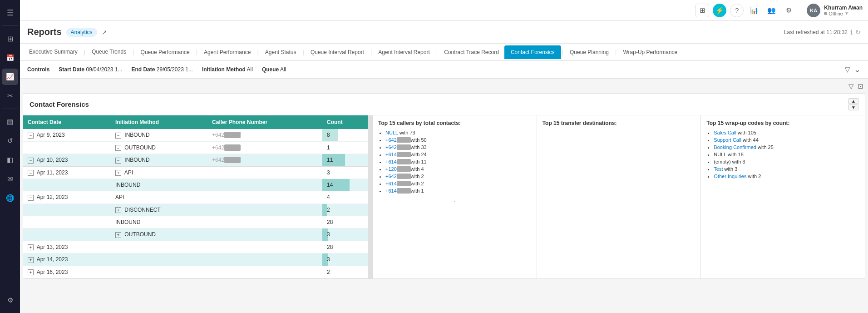  Describe the element at coordinates (853, 107) in the screenshot. I see `panel-scroll-down-btn: ▼` at that location.